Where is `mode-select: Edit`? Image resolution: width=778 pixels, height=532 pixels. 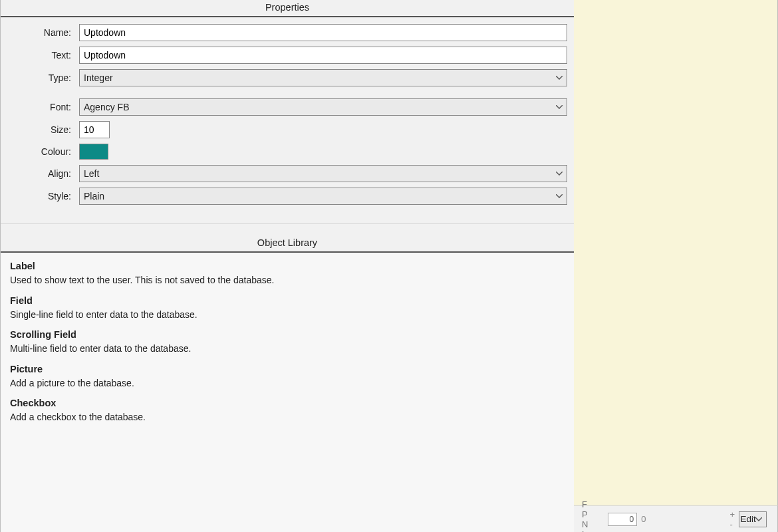
mode-select: Edit is located at coordinates (753, 519).